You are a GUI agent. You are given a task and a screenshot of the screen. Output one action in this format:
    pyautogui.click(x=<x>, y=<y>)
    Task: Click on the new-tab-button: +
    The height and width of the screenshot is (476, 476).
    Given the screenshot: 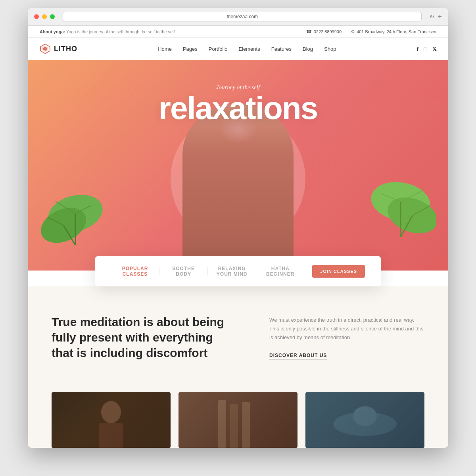 What is the action you would take?
    pyautogui.click(x=440, y=17)
    